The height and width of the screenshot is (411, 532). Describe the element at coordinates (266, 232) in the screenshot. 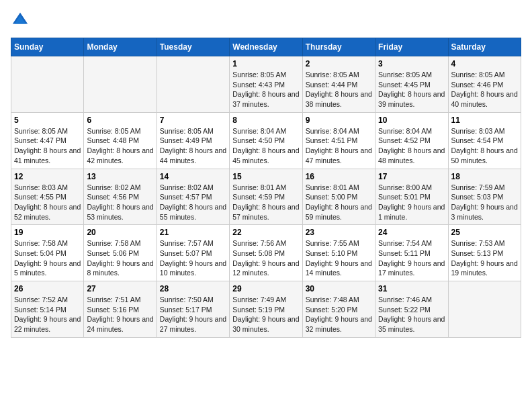

I see `day-number: 22` at that location.